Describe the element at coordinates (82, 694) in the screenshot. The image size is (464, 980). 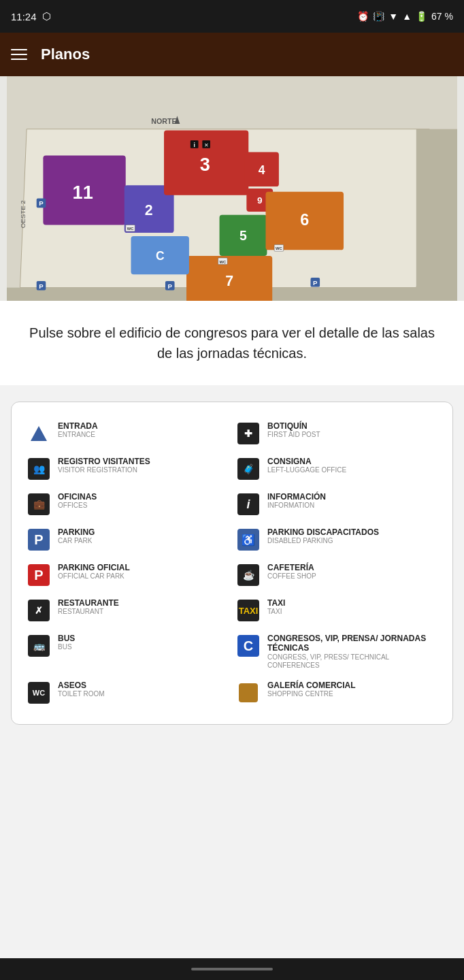
I see `aseos-sub: TOILET ROOM` at that location.